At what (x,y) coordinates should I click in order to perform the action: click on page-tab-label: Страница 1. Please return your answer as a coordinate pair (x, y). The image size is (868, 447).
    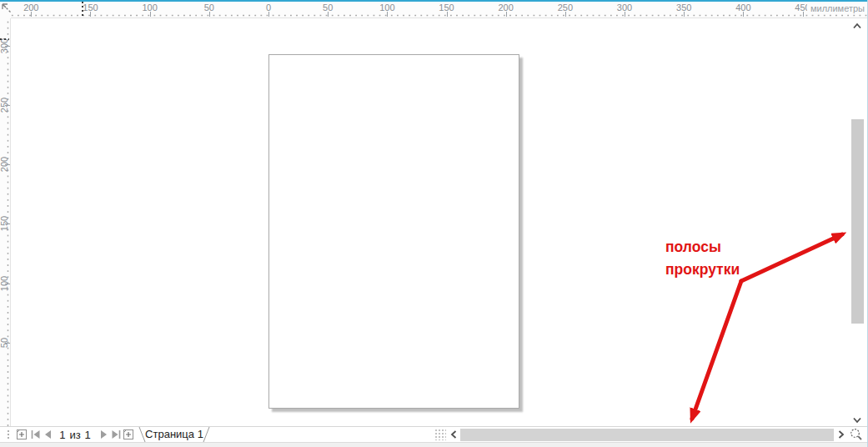
    Looking at the image, I should click on (174, 434).